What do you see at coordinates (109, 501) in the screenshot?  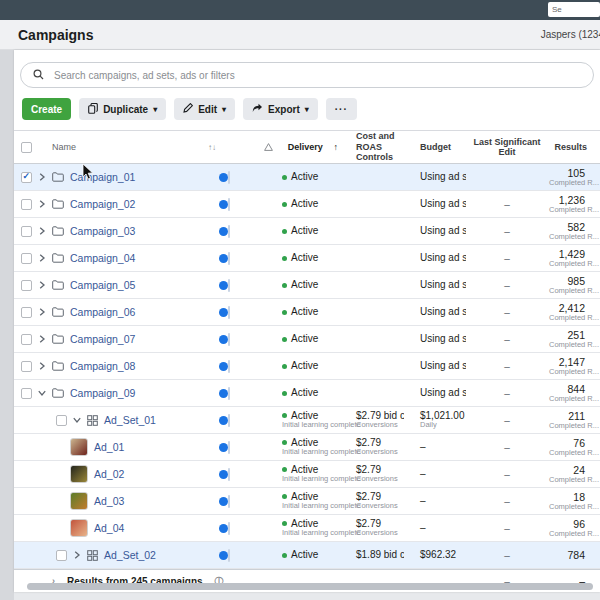 I see `row-name-link: Ad_03` at bounding box center [109, 501].